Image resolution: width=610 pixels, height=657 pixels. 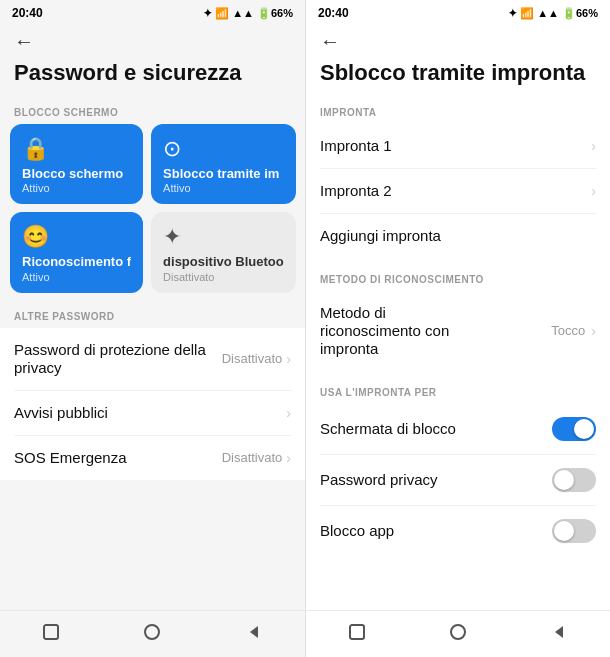 What do you see at coordinates (458, 110) in the screenshot?
I see `section-impronta: IMPRONTA` at bounding box center [458, 110].